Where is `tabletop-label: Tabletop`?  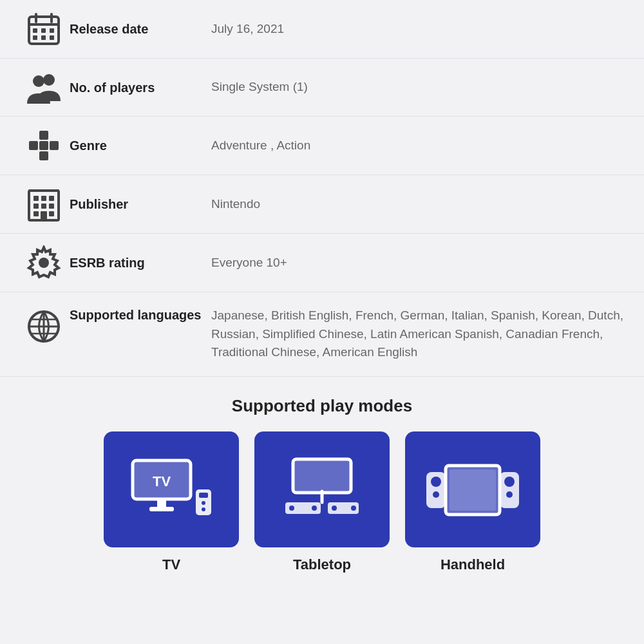 tabletop-label: Tabletop is located at coordinates (322, 565).